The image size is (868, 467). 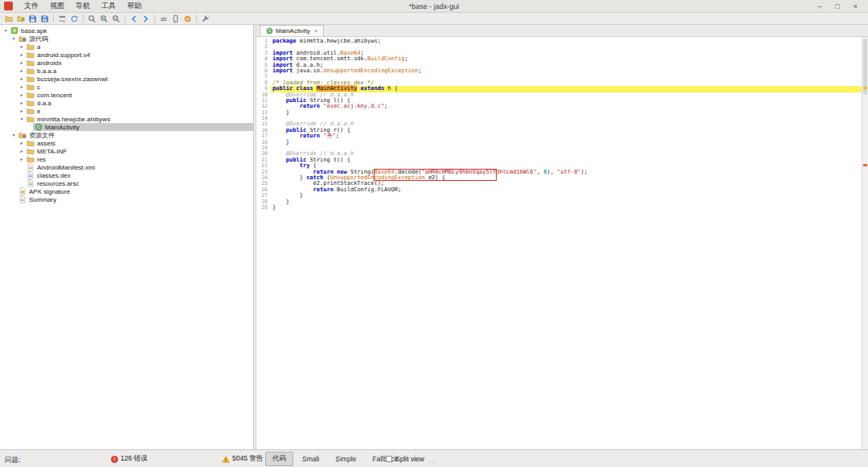 I want to click on menu-工具: 工具, so click(x=108, y=6).